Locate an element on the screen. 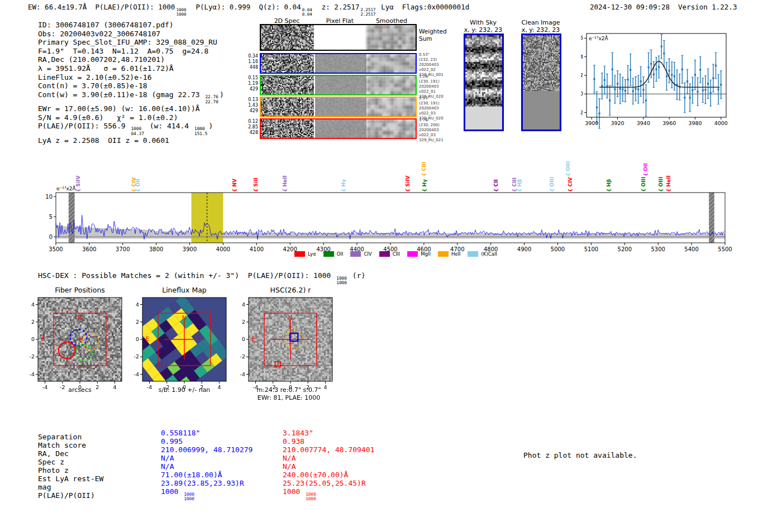 This screenshot has height=532, width=782. svg-text: 5 is located at coordinates (51, 217).